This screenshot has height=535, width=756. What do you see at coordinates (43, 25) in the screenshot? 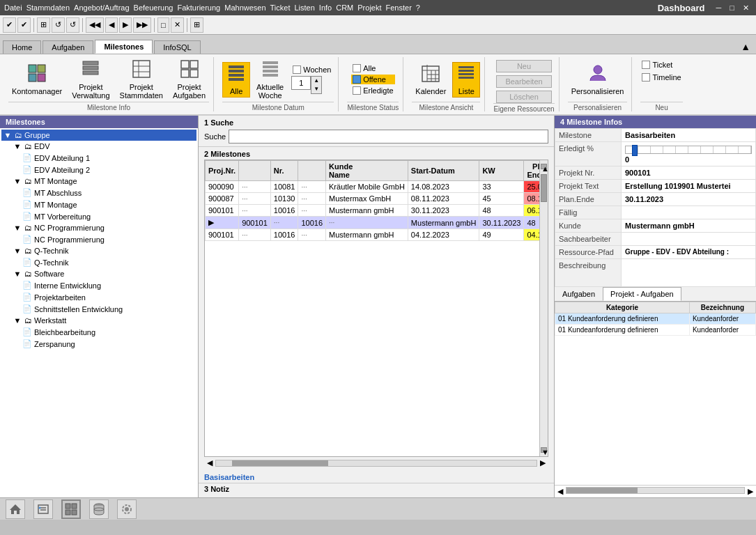
I see `tb-grid: ⊞` at bounding box center [43, 25].